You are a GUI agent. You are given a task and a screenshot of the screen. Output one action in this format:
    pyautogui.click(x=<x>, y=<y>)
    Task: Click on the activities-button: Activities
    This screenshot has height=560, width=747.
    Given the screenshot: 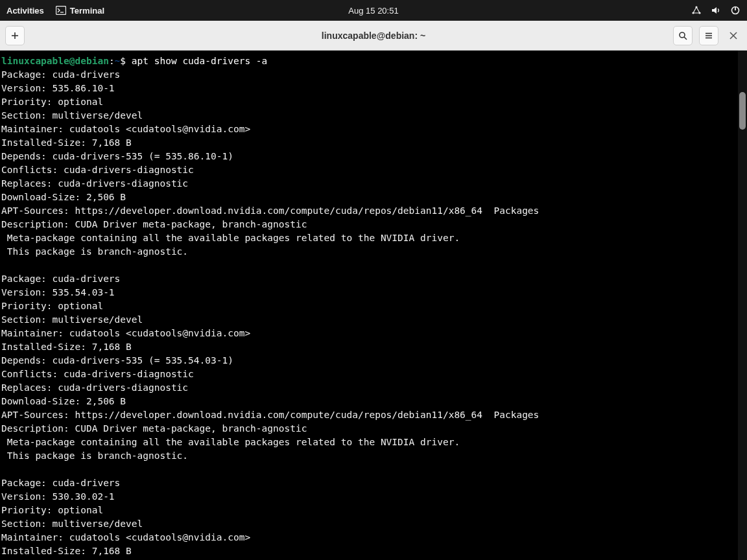 What is the action you would take?
    pyautogui.click(x=25, y=10)
    